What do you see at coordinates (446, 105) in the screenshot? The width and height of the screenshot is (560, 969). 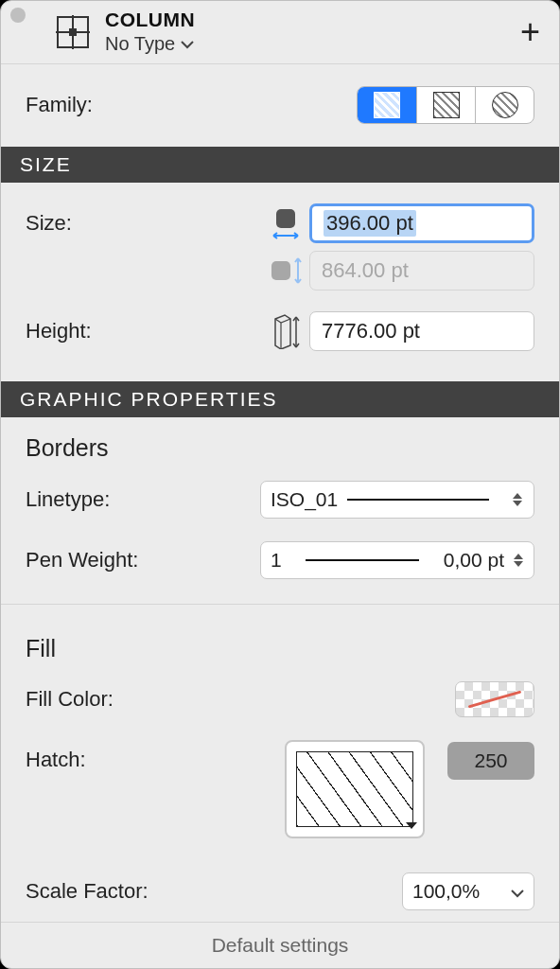 I see `family-segmented-control` at bounding box center [446, 105].